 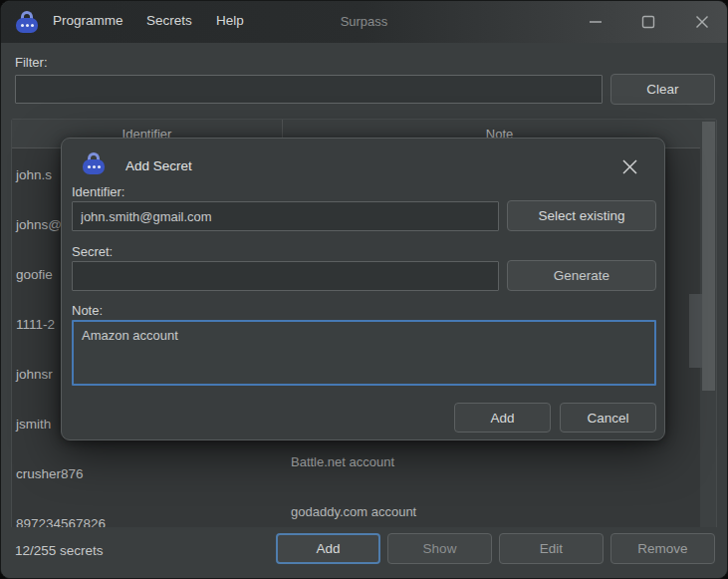 What do you see at coordinates (60, 550) in the screenshot?
I see `secret-count: 12/255 secrets` at bounding box center [60, 550].